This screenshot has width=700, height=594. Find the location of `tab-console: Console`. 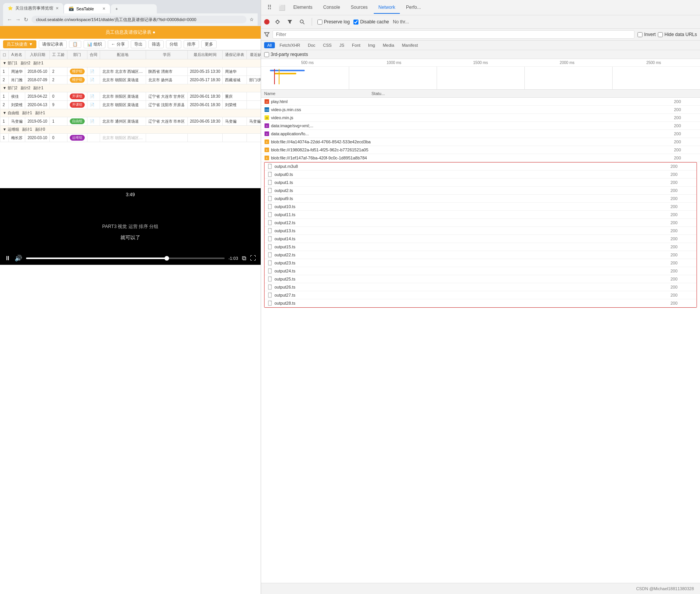

tab-console: Console is located at coordinates (332, 8).